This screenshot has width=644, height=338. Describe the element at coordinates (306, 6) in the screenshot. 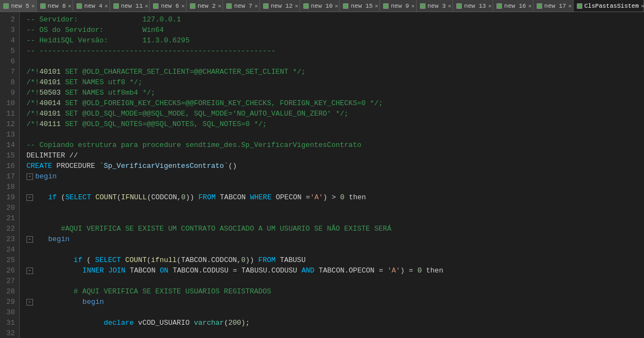

I see `tab-icon-new10` at that location.